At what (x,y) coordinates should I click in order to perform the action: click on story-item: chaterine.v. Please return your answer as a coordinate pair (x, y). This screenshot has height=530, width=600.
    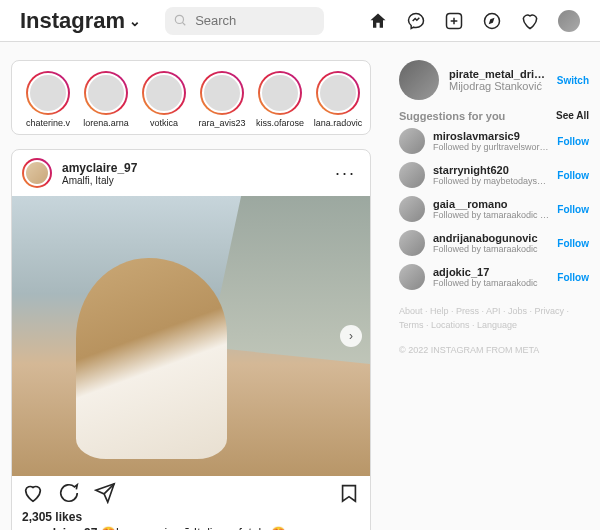
    Looking at the image, I should click on (48, 100).